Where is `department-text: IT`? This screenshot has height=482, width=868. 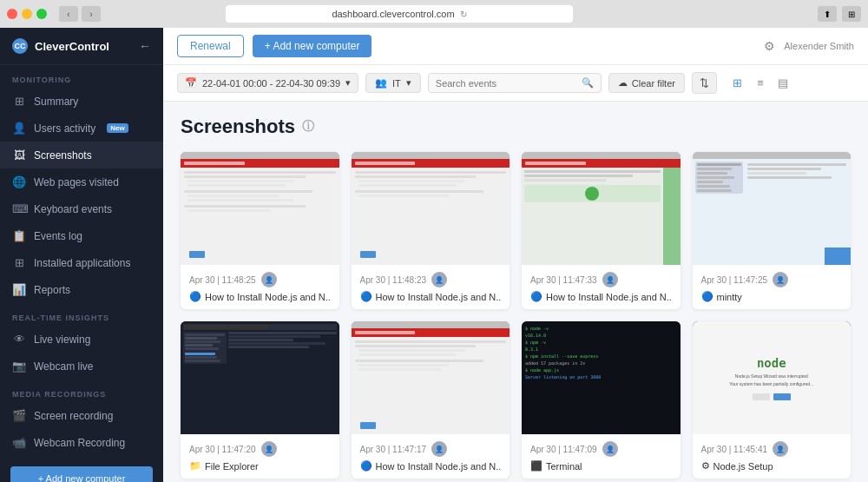
department-text: IT is located at coordinates (397, 83).